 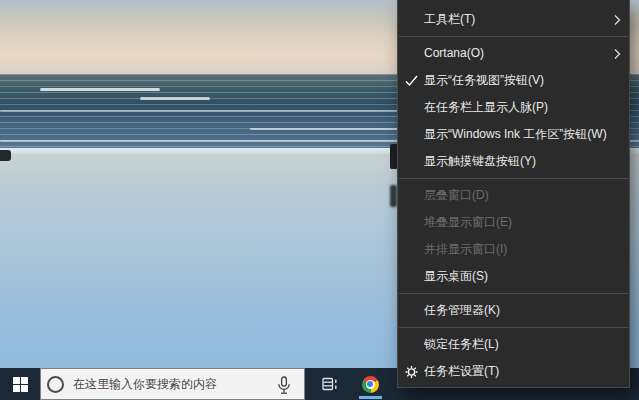 I want to click on running-app-underline, so click(x=370, y=398).